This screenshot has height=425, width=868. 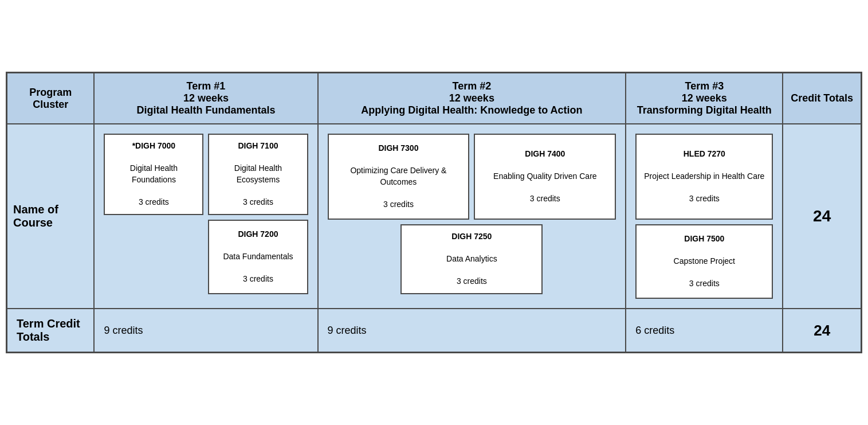 What do you see at coordinates (704, 216) in the screenshot?
I see `term3-courses-cell: HLED 7270 Project Leadership in Health C…` at bounding box center [704, 216].